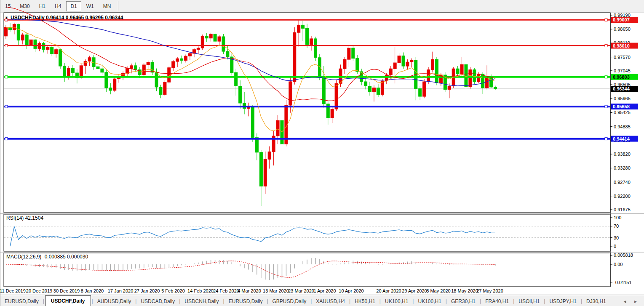 This screenshot has height=306, width=644. What do you see at coordinates (322, 301) in the screenshot?
I see `chart-tabs-bar: EURUSD,Daily|USDCHF,Daily|AUDUSD,Daily|U…` at bounding box center [322, 301].